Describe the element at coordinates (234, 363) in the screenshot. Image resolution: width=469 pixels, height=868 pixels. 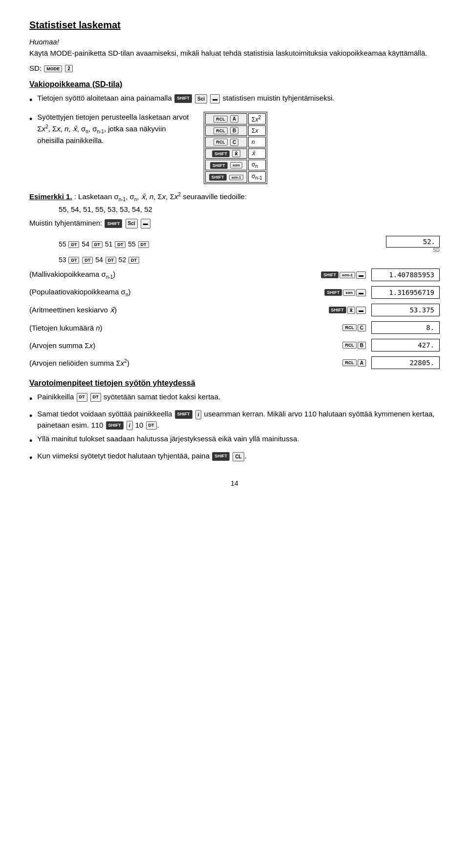
I see `calc-block-6: (Arvojen neliöiden summa Σx2) RCL A 2280…` at that location.